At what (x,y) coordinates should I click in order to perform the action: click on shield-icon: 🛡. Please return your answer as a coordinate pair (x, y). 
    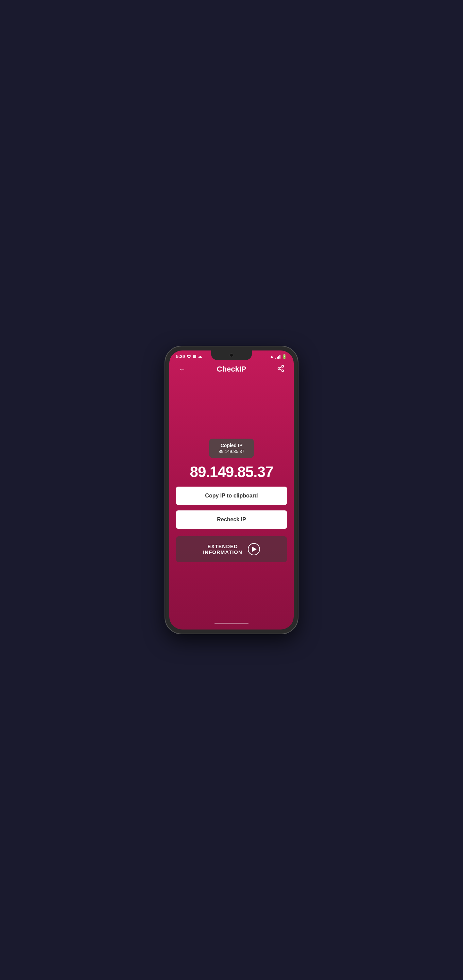
    Looking at the image, I should click on (189, 357).